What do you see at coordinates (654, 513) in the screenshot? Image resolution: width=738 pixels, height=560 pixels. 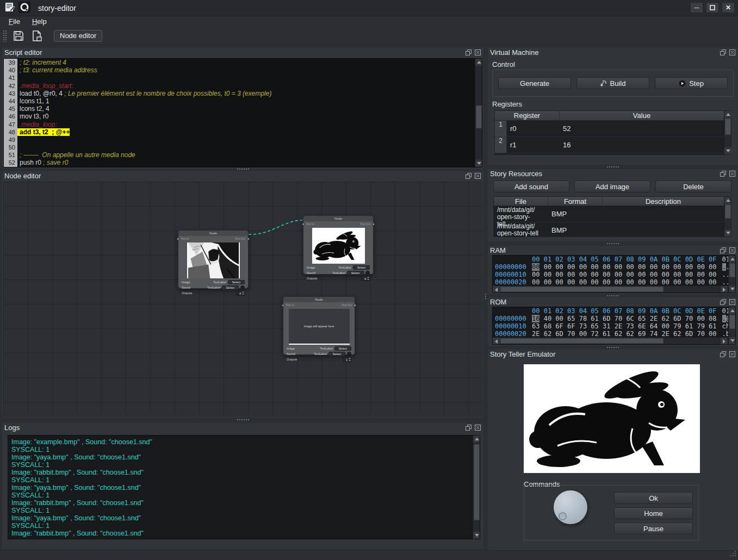 I see `home-button: Home` at bounding box center [654, 513].